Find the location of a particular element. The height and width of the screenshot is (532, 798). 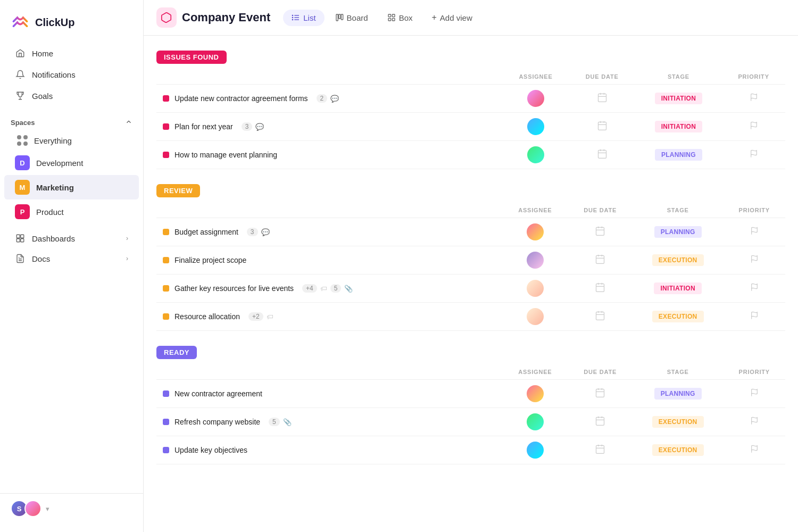

tab-board: Board is located at coordinates (352, 18).